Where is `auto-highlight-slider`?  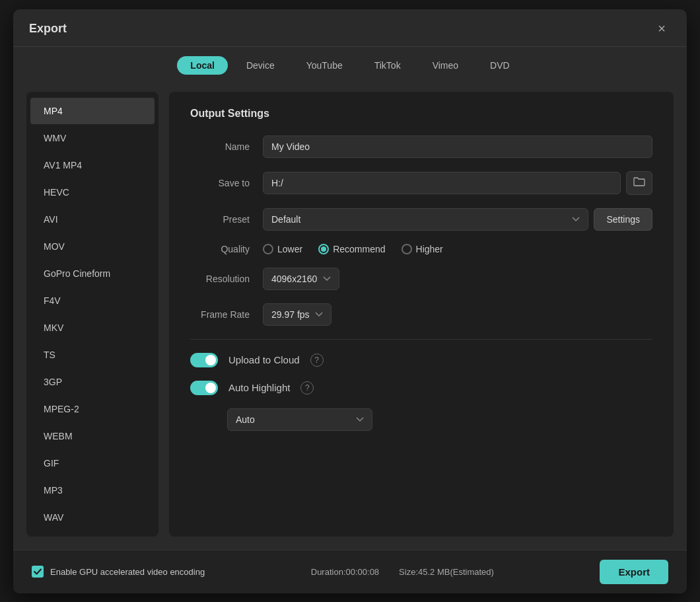 auto-highlight-slider is located at coordinates (204, 388).